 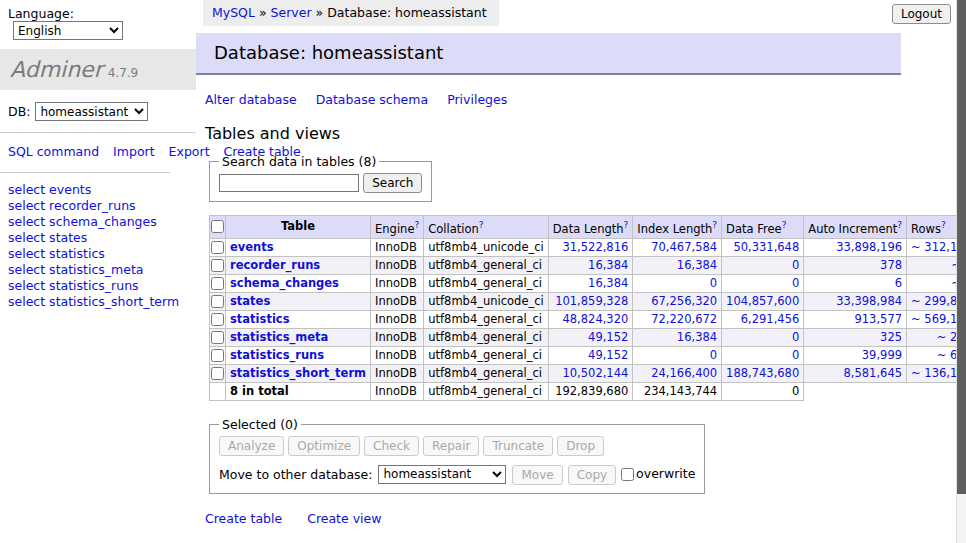 What do you see at coordinates (279, 337) in the screenshot?
I see `table-name-link: statistics_meta` at bounding box center [279, 337].